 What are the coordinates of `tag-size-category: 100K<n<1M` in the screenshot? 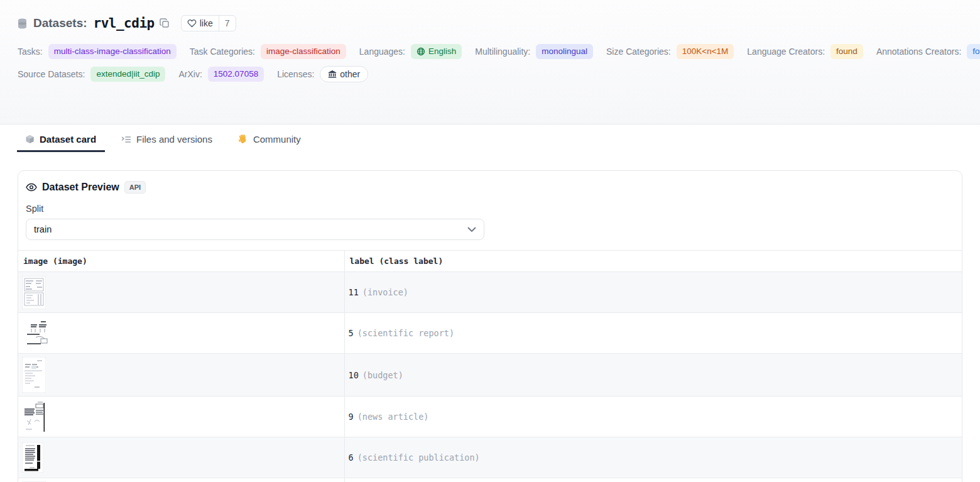 It's located at (705, 52).